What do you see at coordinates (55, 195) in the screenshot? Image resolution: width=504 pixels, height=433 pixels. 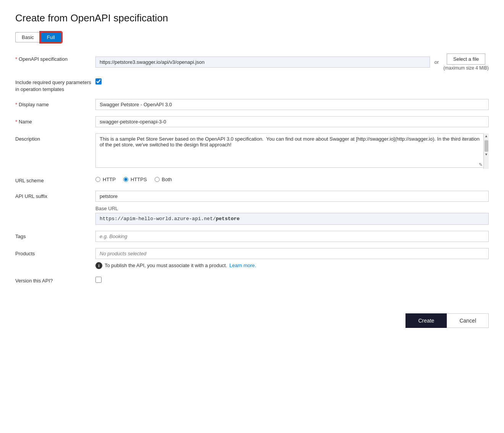 I see `api-url-suffix-label: API URL suffix` at bounding box center [55, 195].